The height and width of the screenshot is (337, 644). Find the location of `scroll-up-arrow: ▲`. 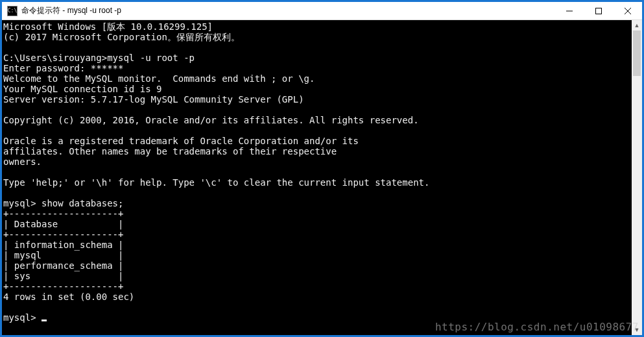

scroll-up-arrow: ▲ is located at coordinates (637, 25).